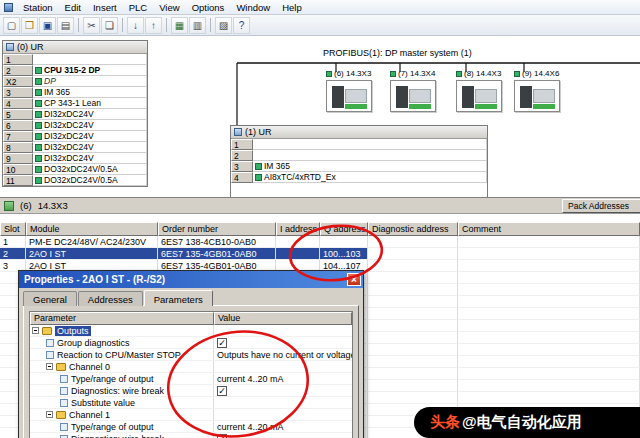 The height and width of the screenshot is (438, 640). I want to click on menu-item-station: Station, so click(38, 7).